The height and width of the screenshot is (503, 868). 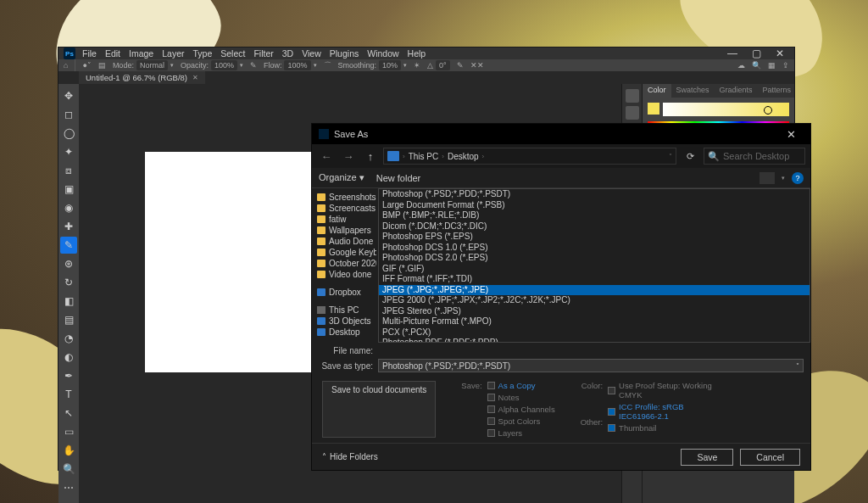 What do you see at coordinates (69, 413) in the screenshot?
I see `path-tool: ↖` at bounding box center [69, 413].